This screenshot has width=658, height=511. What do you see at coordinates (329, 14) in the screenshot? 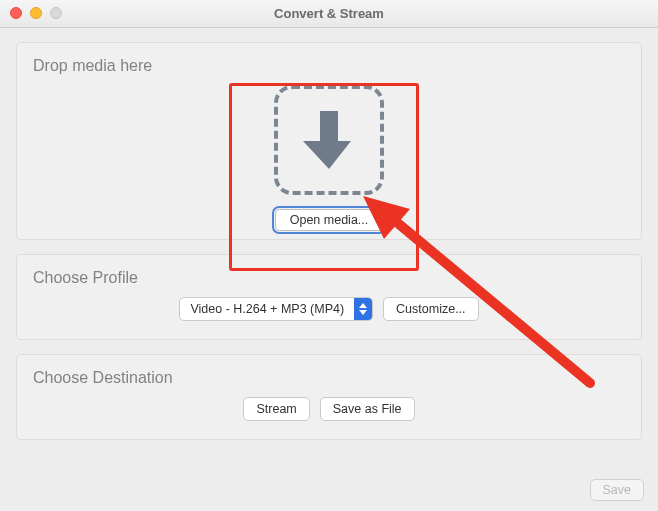
I see `titlebar: Convert & Stream` at bounding box center [329, 14].